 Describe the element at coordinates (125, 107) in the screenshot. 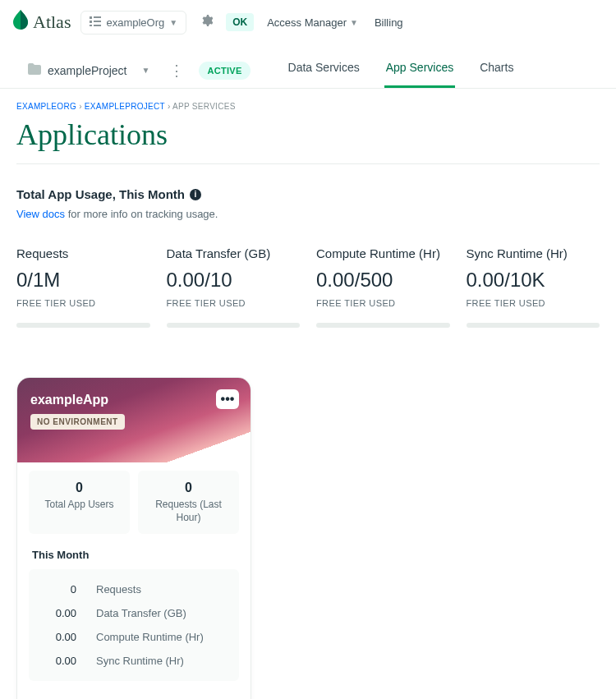

I see `breadcrumb-project: EXAMPLEPROJECT` at that location.